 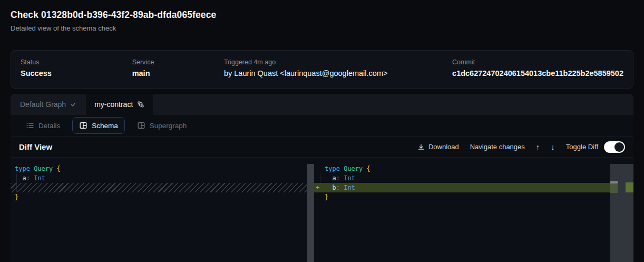 I want to click on tab-supergraph: Supergraph, so click(x=162, y=125).